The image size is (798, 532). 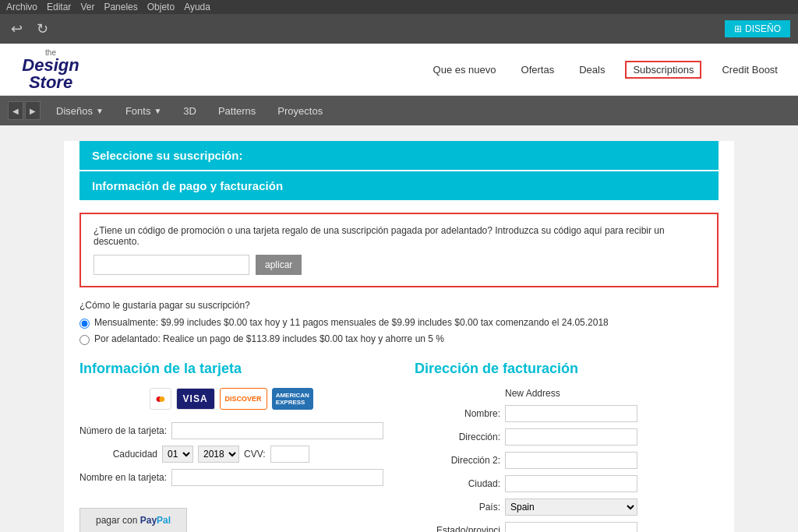 What do you see at coordinates (218, 454) in the screenshot?
I see `expiry-year-select: 2018 2019 2020 2021 2022 2023 2024 2025` at bounding box center [218, 454].